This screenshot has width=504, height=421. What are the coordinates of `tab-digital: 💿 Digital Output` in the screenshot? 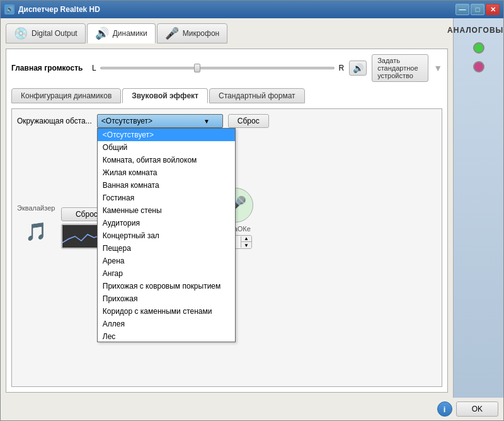 It's located at (45, 33).